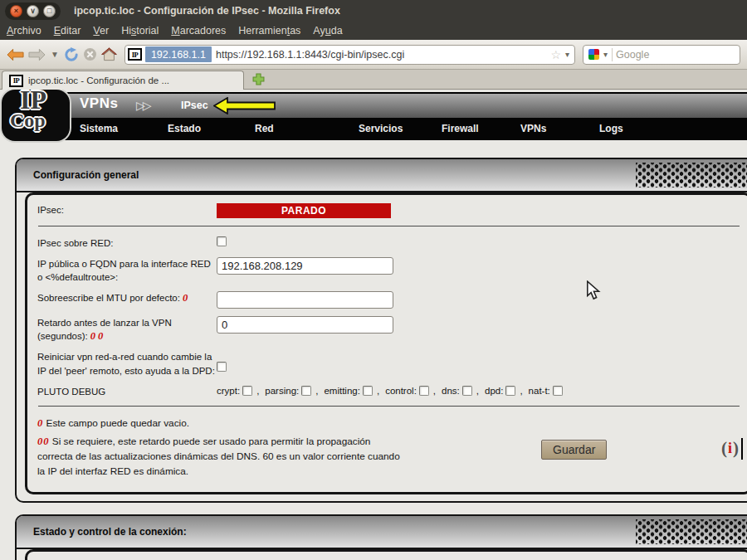  Describe the element at coordinates (380, 129) in the screenshot. I see `nav-servicios: Servicios` at that location.